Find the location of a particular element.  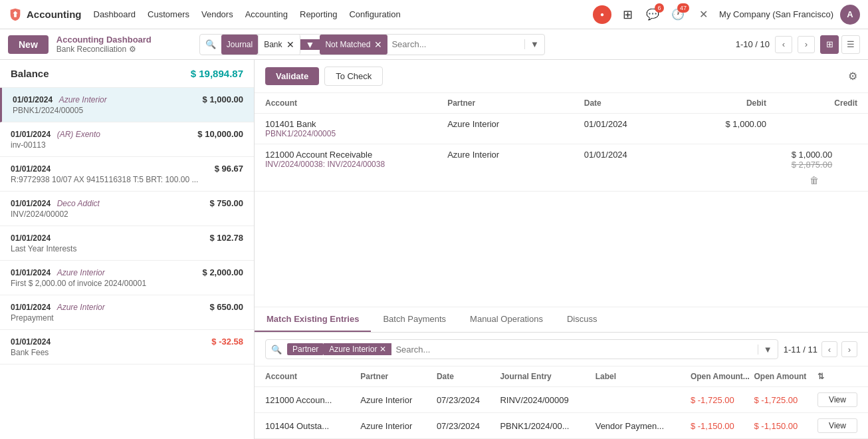

transaction-item-5: 01/01/2024 Azure Interior $ 2,000.00 Fir… is located at coordinates (127, 278).